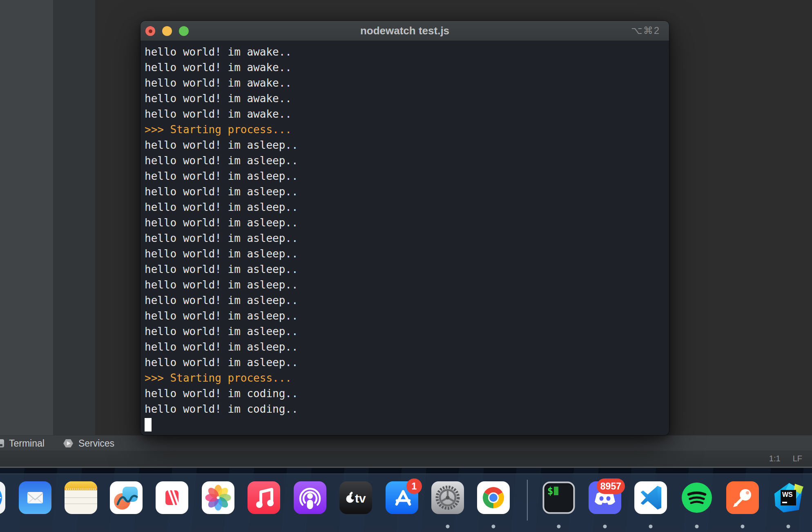 The width and height of the screenshot is (812, 532). I want to click on dock-item-notes, so click(81, 498).